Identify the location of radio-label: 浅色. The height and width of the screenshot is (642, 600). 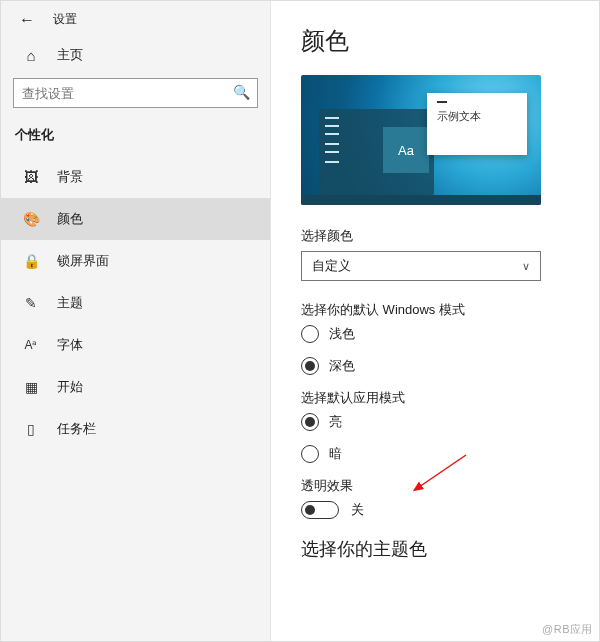
(342, 334).